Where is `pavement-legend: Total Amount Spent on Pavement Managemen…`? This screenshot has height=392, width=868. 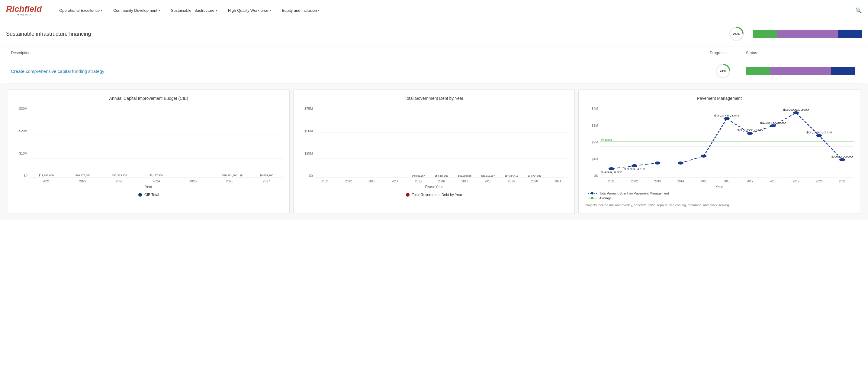 pavement-legend: Total Amount Spent on Pavement Managemen… is located at coordinates (719, 196).